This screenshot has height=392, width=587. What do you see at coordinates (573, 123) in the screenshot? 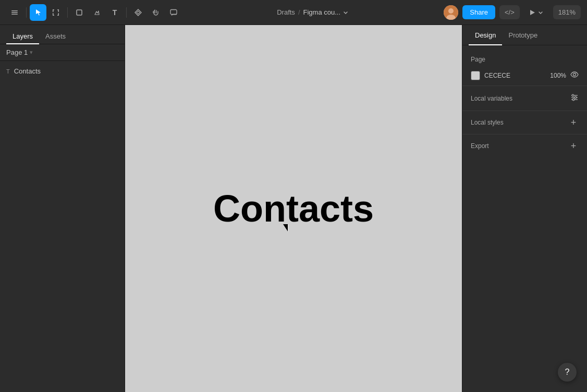
I see `add-local-style-button: +` at bounding box center [573, 123].